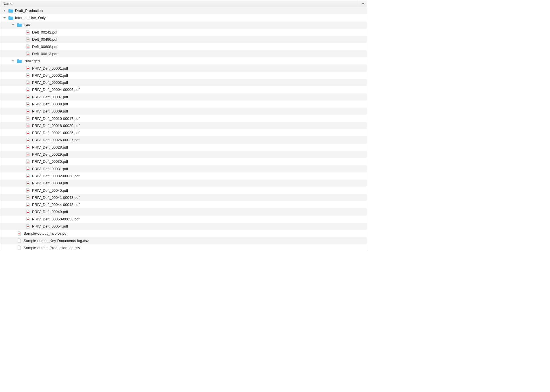 This screenshot has height=392, width=550. Describe the element at coordinates (184, 248) in the screenshot. I see `tree-file-row: Sample-output_Production-log.csv` at that location.